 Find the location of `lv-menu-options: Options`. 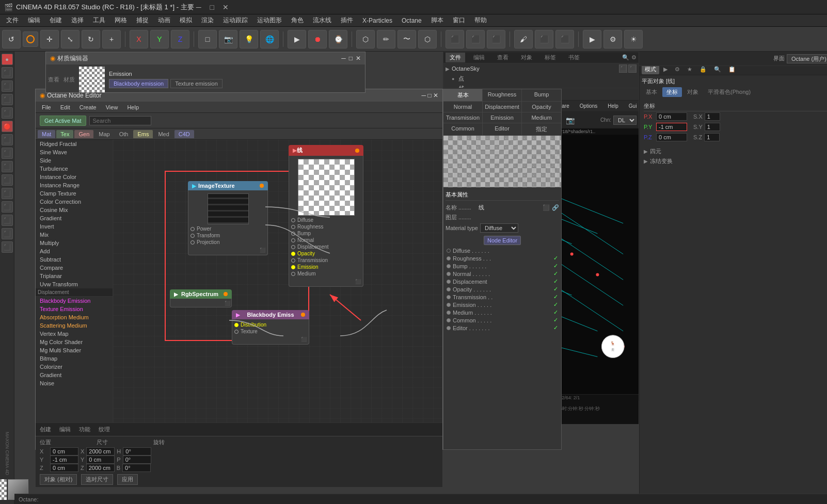

lv-menu-options: Options is located at coordinates (589, 106).